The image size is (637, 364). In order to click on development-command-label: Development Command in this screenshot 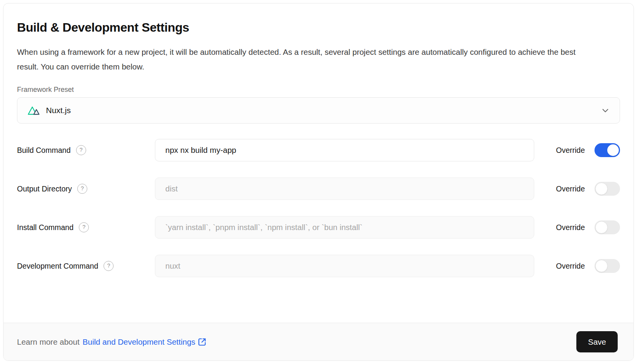, I will do `click(58, 266)`.